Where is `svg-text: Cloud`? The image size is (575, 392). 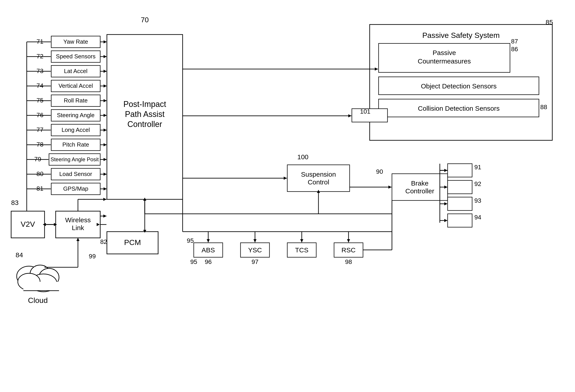
svg-text: Cloud is located at coordinates (38, 300).